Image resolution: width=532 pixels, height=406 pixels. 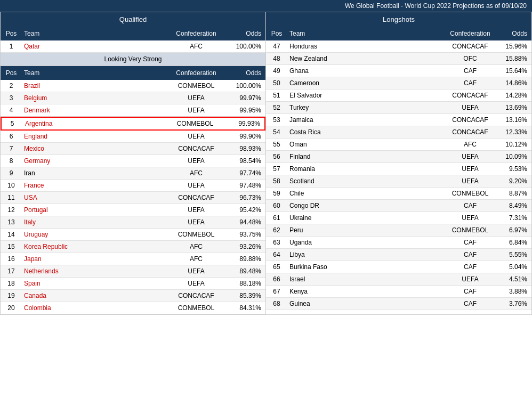 I want to click on qualified-col-headers: Pos Team Confederation Odds, so click(x=133, y=34).